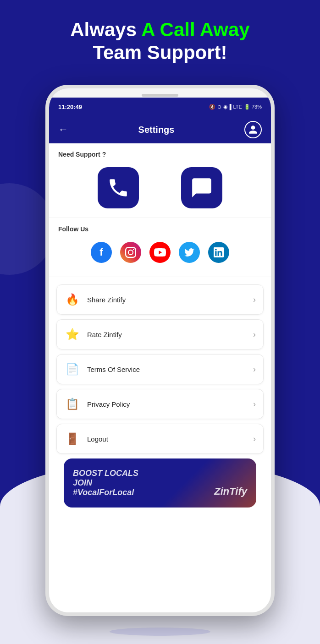 The height and width of the screenshot is (644, 320). What do you see at coordinates (231, 491) in the screenshot?
I see `footer-banner-brand: ZinTify` at bounding box center [231, 491].